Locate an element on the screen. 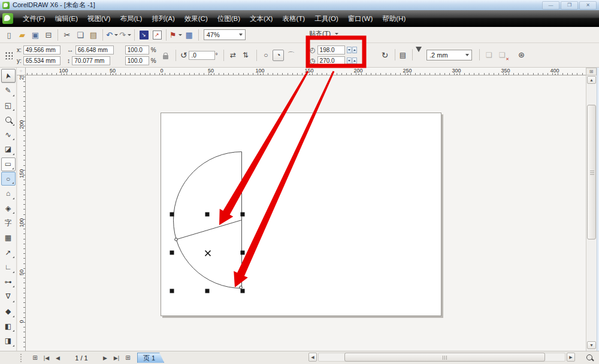 Image resolution: width=599 pixels, height=364 pixels. scroll-down-button: ▼ is located at coordinates (592, 345).